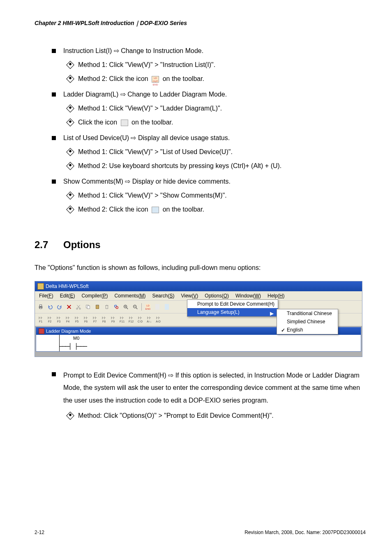  I want to click on app-screenshot: Delta HMI-WPLSoft File(F)Edit(E)Compiler…, so click(198, 319).